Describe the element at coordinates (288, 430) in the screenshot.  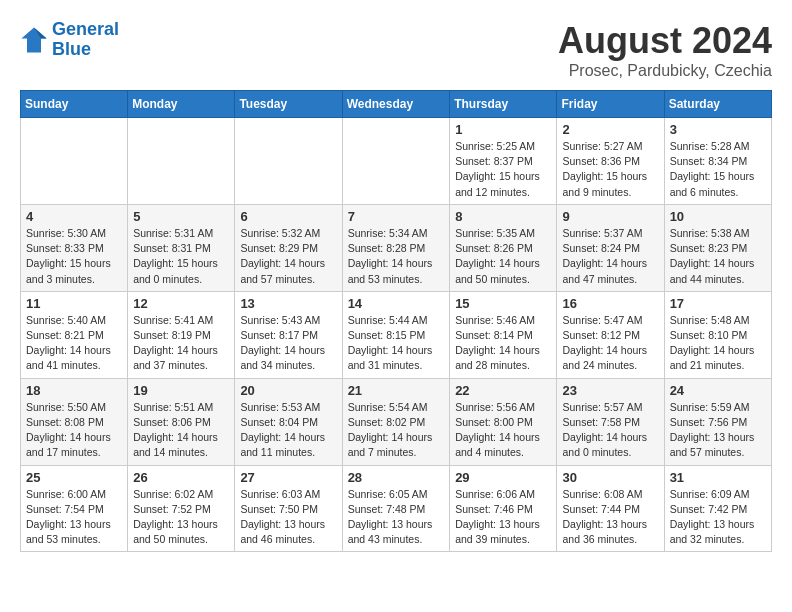
I see `day-info: Sunrise: 5:53 AM Sunset: 8:04 PM Dayligh…` at that location.